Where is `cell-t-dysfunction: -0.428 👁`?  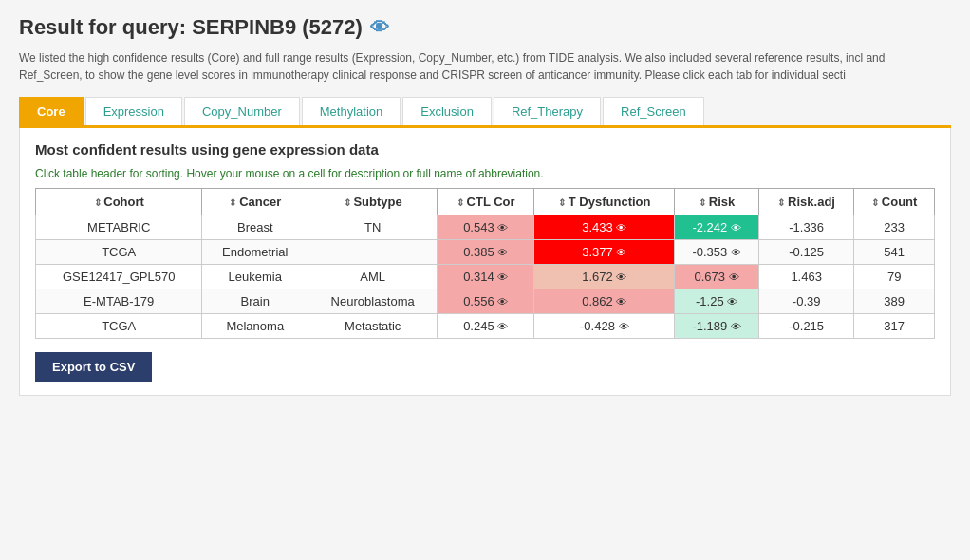
cell-t-dysfunction: -0.428 👁 is located at coordinates (605, 327).